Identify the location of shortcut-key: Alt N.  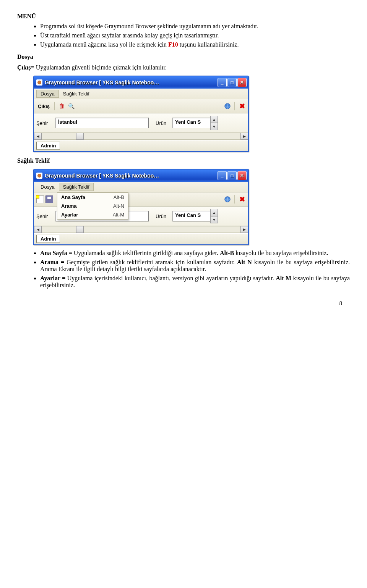
(245, 262).